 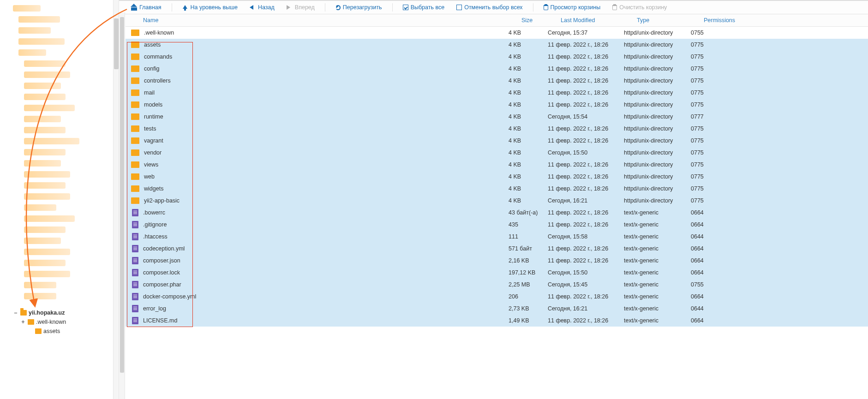 I want to click on file-row: yii2-app-basic4 KBСегодня, 16:21httpd/un…, so click(x=497, y=201).